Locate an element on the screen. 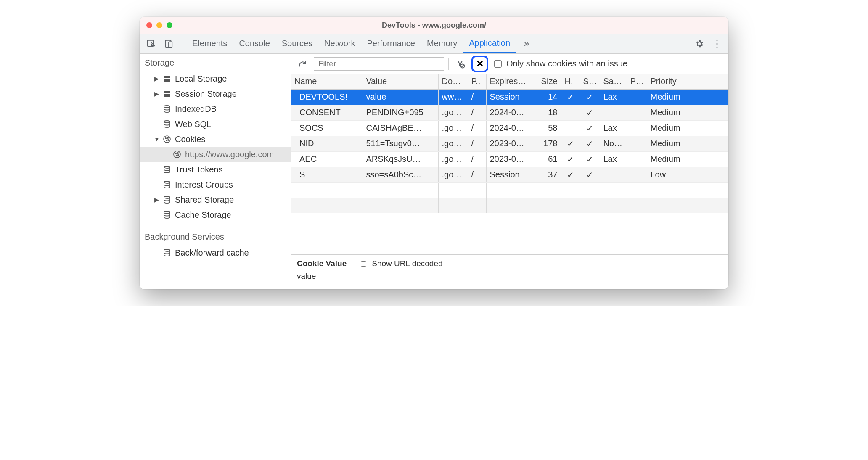  sidebar-item-local-storage: ▶Local Storage is located at coordinates (215, 79).